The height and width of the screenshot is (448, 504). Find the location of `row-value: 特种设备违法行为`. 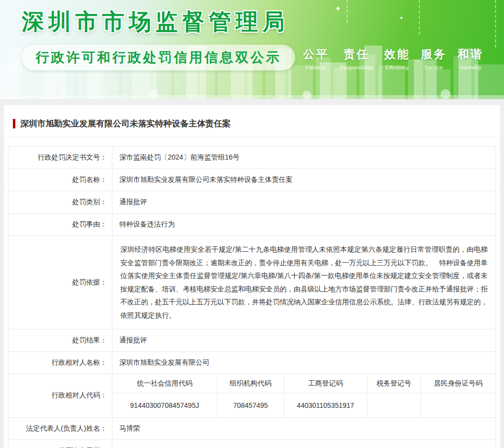

row-value: 特种设备违法行为 is located at coordinates (304, 225).